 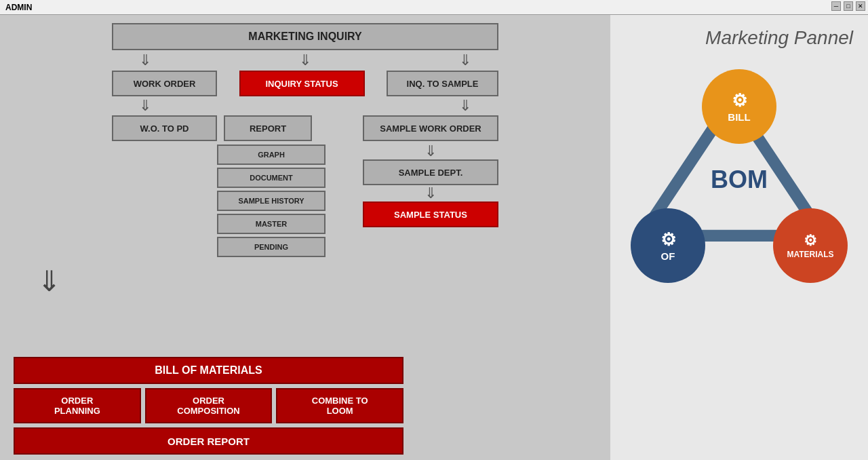 I want to click on materials-label: MATERIALS, so click(x=810, y=254).